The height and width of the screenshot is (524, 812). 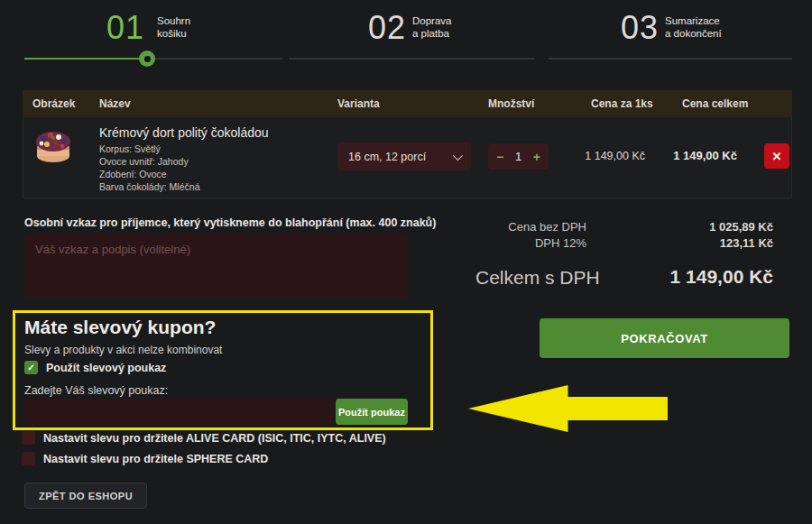 What do you see at coordinates (778, 157) in the screenshot?
I see `close-icon: ✕` at bounding box center [778, 157].